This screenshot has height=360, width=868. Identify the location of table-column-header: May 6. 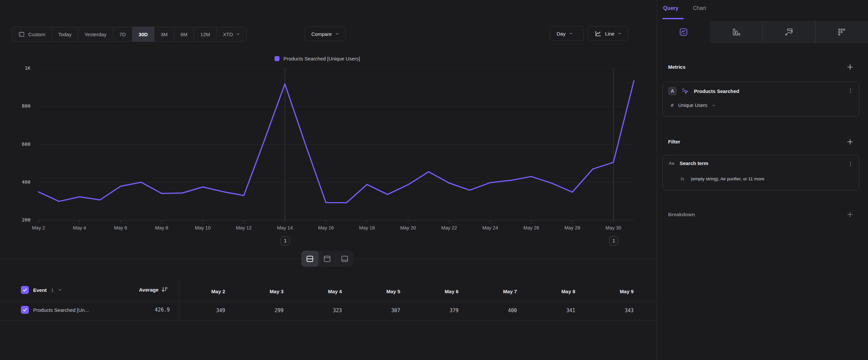
(430, 292).